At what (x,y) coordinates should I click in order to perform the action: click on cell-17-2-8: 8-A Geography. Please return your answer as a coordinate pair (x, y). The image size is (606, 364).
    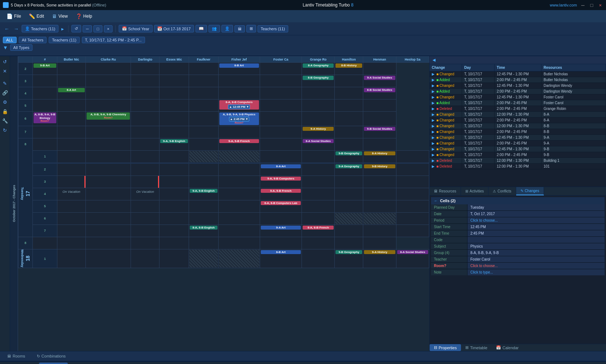
    Looking at the image, I should click on (318, 69).